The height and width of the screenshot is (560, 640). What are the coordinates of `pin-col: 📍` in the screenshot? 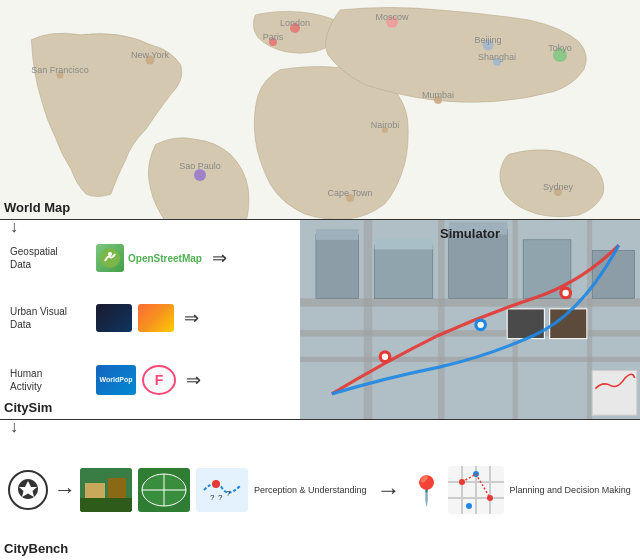 It's located at (426, 490).